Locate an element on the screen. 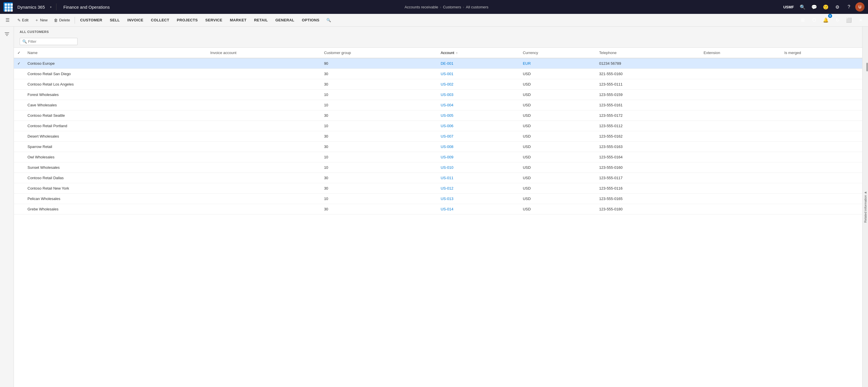 The height and width of the screenshot is (387, 868). table-row: Contoso Retail San Diego30US-001USD321-5… is located at coordinates (438, 74).